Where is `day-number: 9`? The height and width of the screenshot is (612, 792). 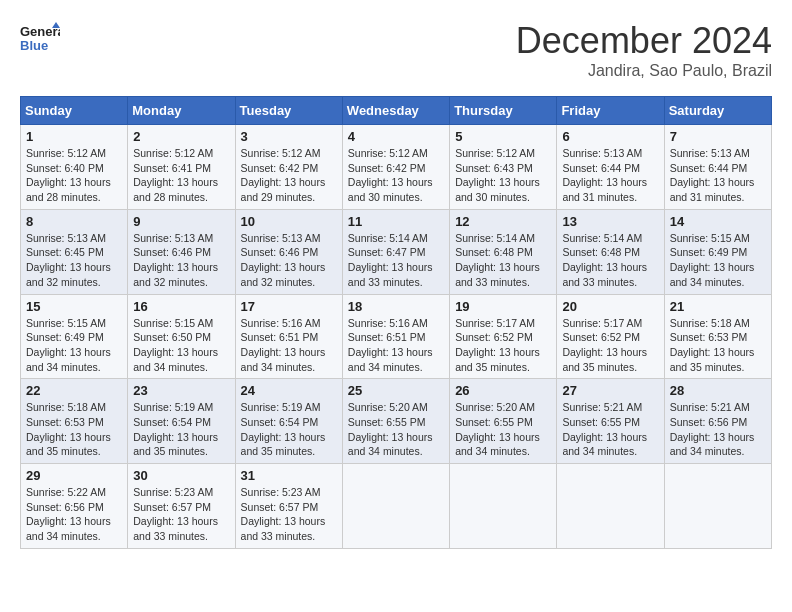
day-number: 9 is located at coordinates (181, 222).